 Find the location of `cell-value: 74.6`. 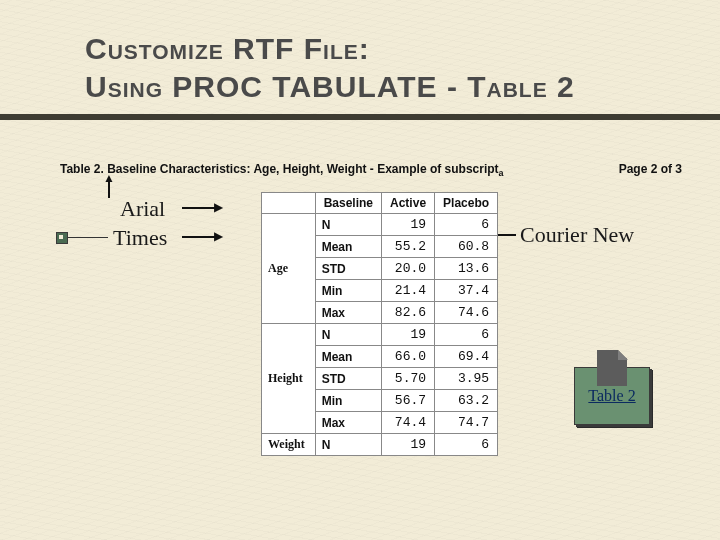

cell-value: 74.6 is located at coordinates (466, 313).